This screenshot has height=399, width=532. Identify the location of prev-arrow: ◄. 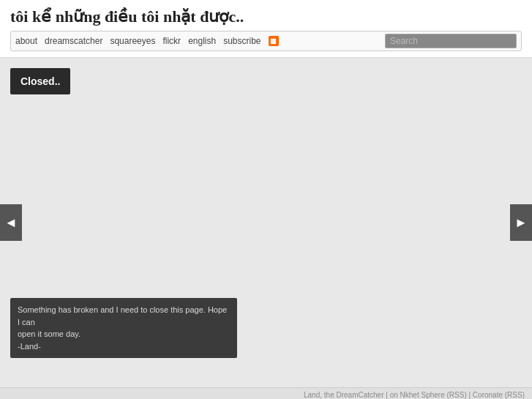
(11, 223).